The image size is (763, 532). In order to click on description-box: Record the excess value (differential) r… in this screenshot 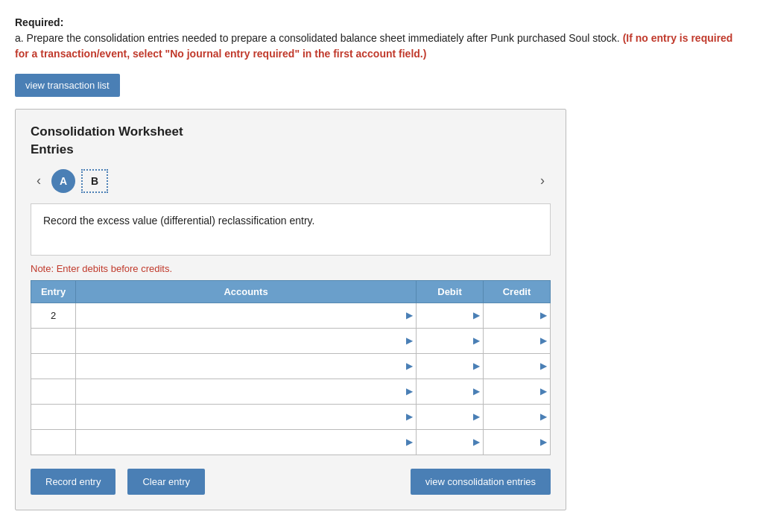, I will do `click(291, 229)`.